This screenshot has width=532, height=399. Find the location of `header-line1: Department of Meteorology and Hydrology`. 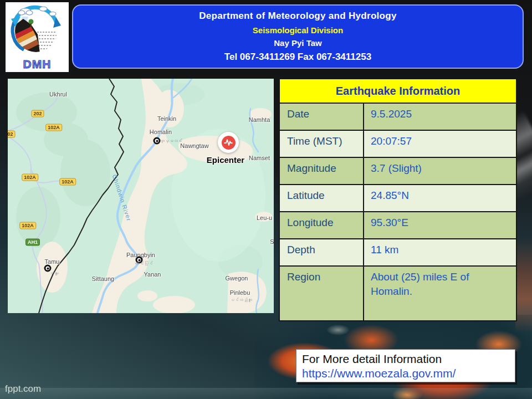

header-line1: Department of Meteorology and Hydrology is located at coordinates (298, 16).